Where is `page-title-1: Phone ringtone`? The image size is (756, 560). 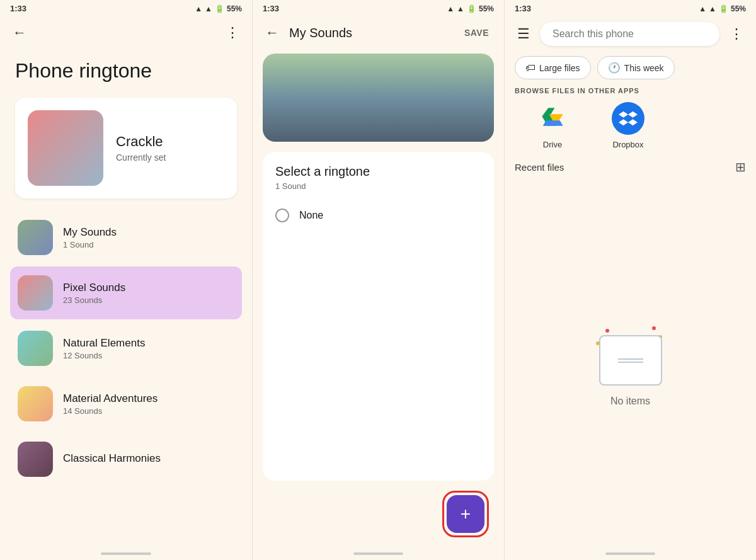
page-title-1: Phone ringtone is located at coordinates (126, 73).